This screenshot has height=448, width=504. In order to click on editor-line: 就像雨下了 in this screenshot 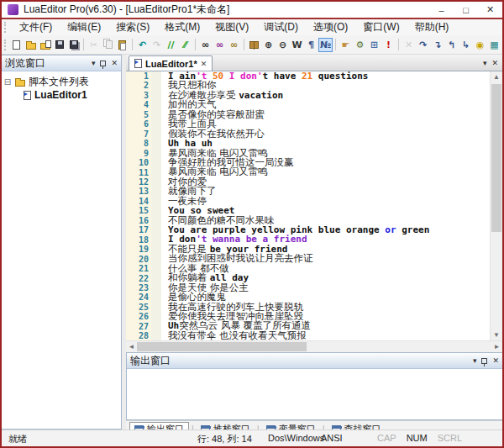, I will do `click(335, 192)`.